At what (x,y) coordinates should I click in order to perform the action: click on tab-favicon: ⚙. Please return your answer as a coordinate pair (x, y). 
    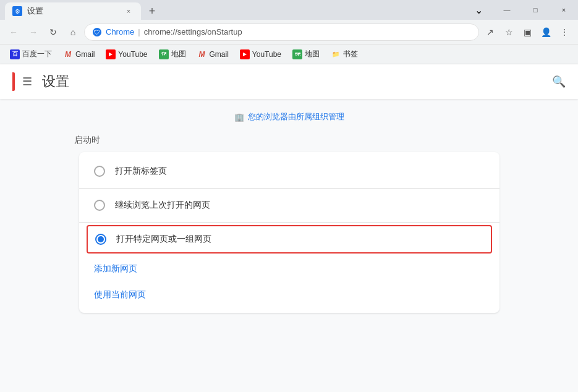
    Looking at the image, I should click on (17, 11).